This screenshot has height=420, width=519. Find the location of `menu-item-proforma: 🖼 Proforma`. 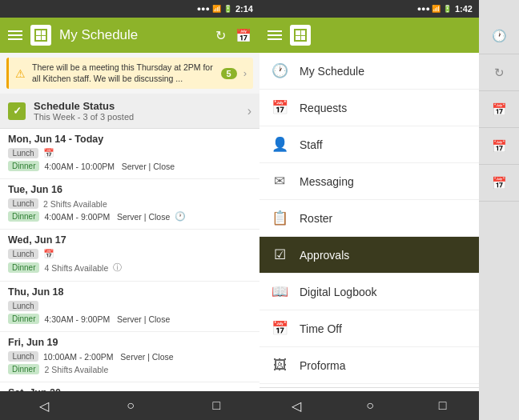

menu-item-proforma: 🖼 Proforma is located at coordinates (369, 366).